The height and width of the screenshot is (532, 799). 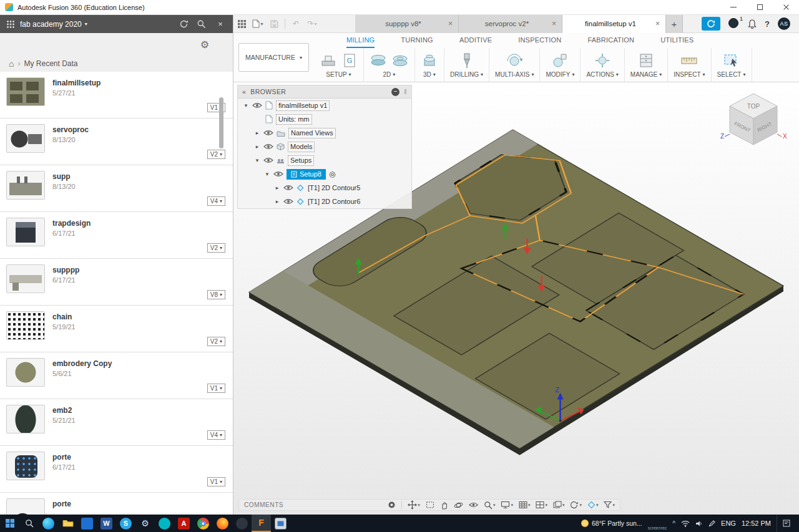 What do you see at coordinates (325, 201) in the screenshot?
I see `tree-row-contour6: ▸ [T1] 2D Contour6` at bounding box center [325, 201].